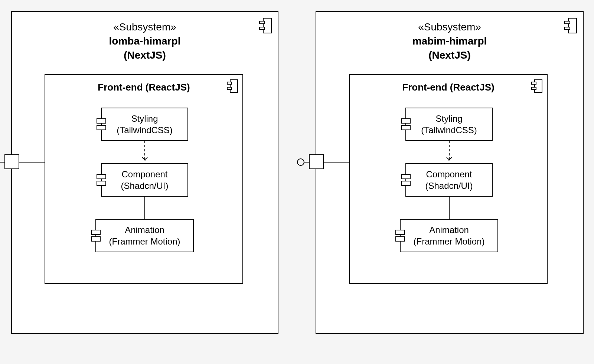 This screenshot has width=594, height=364. What do you see at coordinates (145, 41) in the screenshot?
I see `subsystem-name: lomba-himarpl` at bounding box center [145, 41].